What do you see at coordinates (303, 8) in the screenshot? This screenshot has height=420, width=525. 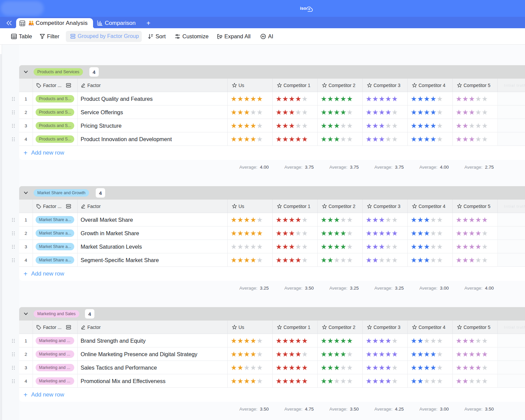 I see `svg-text: iso` at bounding box center [303, 8].